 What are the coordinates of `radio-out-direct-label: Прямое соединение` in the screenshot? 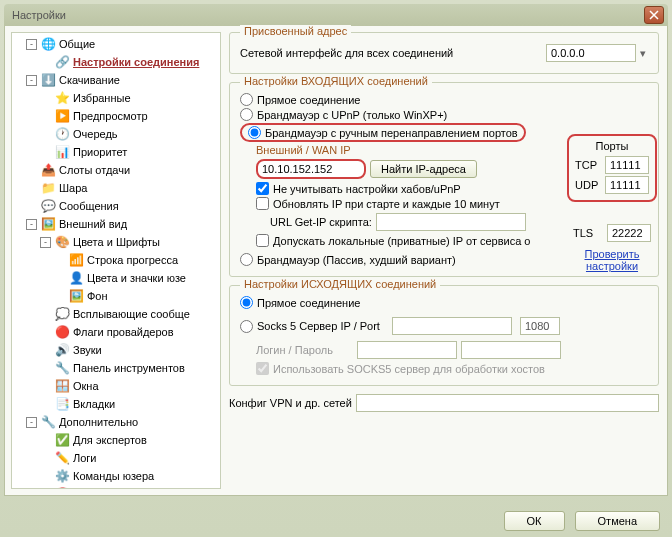 It's located at (308, 303).